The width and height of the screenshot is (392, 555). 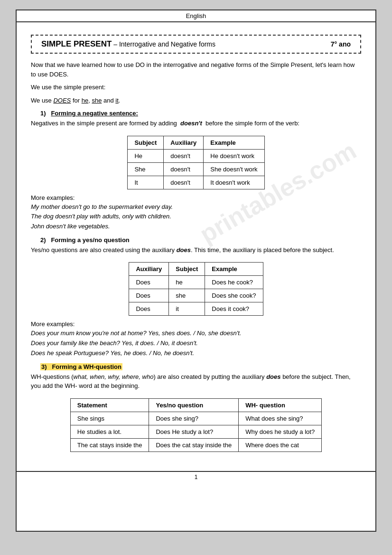 I want to click on title-main-text: SIMPLE PRESENT, so click(x=76, y=44).